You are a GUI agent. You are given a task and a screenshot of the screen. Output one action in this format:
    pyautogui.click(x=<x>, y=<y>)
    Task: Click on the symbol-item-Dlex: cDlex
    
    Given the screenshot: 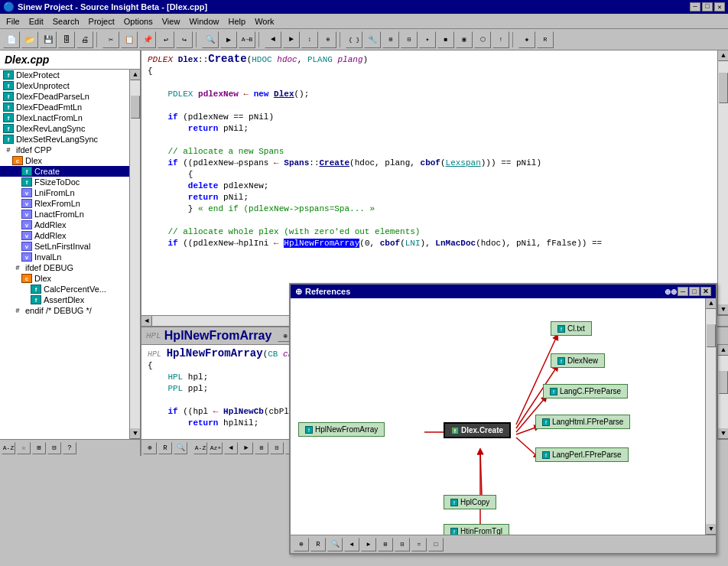 What is the action you would take?
    pyautogui.click(x=64, y=278)
    